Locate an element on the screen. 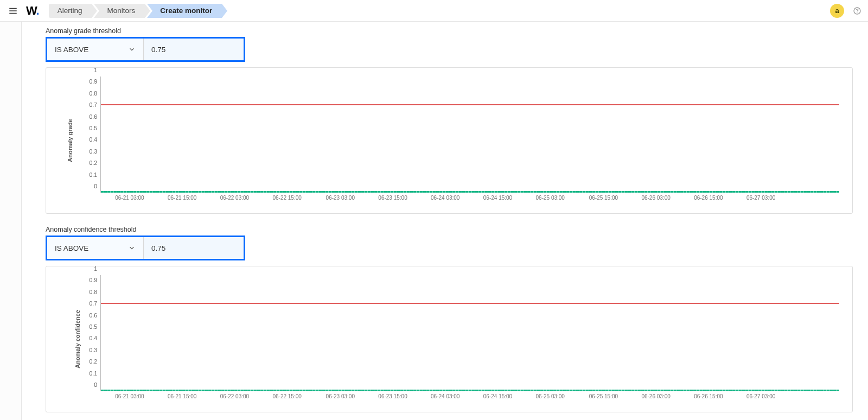  confidence-operator-value: IS ABOVE is located at coordinates (72, 249).